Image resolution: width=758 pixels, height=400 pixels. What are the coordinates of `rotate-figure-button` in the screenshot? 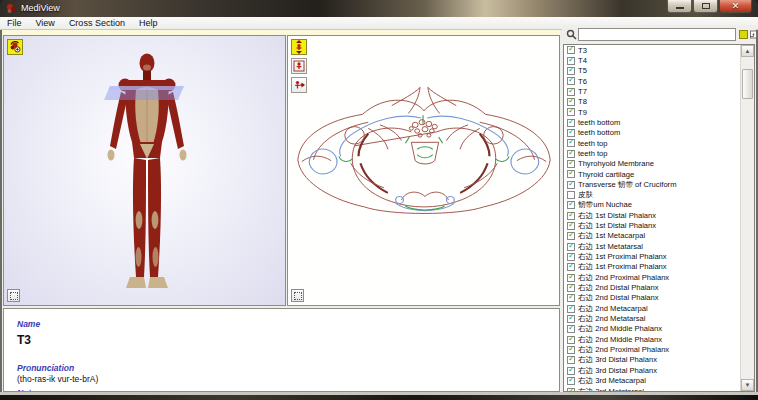 It's located at (15, 47).